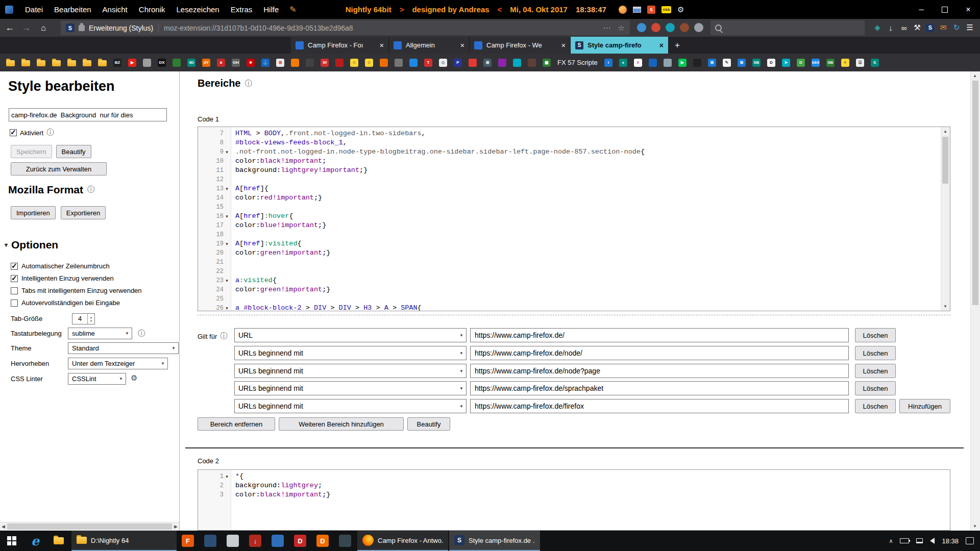 The height and width of the screenshot is (551, 980). Describe the element at coordinates (875, 63) in the screenshot. I see `bookmark-icon: S` at that location.